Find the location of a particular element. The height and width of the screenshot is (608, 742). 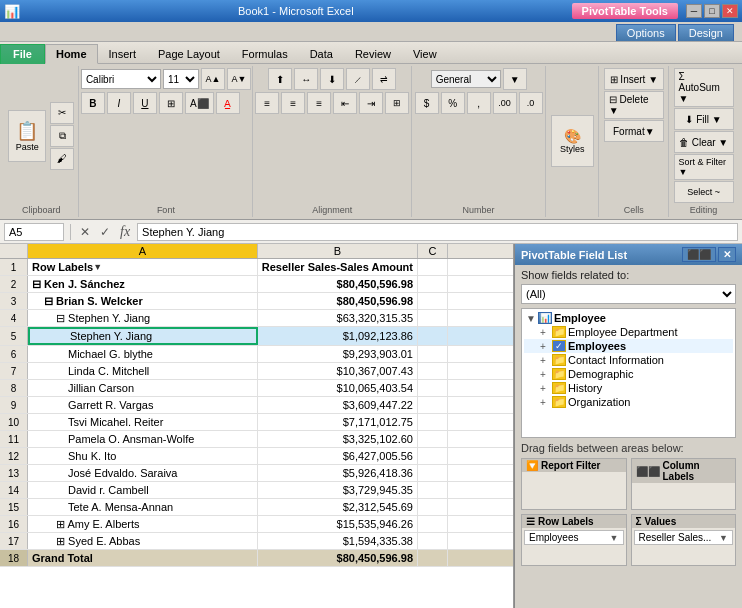

copy-btn: ⧉ is located at coordinates (62, 136).